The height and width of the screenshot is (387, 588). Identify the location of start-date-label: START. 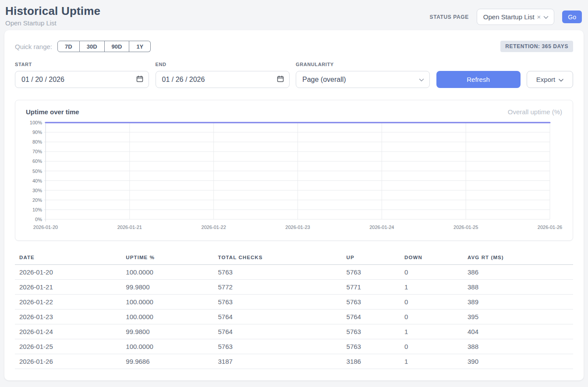
(82, 64).